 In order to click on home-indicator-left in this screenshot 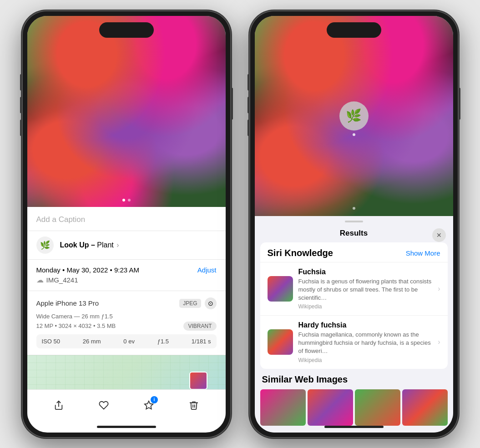, I will do `click(126, 427)`.